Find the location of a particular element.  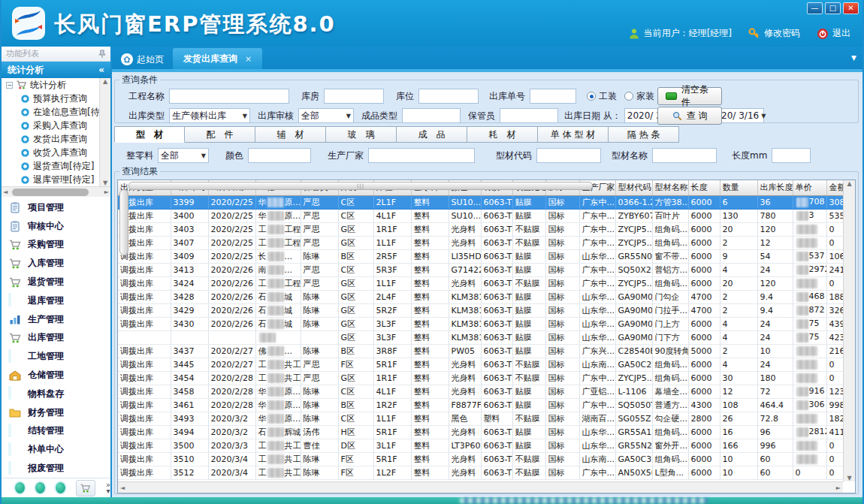

profile-name-input is located at coordinates (684, 155).